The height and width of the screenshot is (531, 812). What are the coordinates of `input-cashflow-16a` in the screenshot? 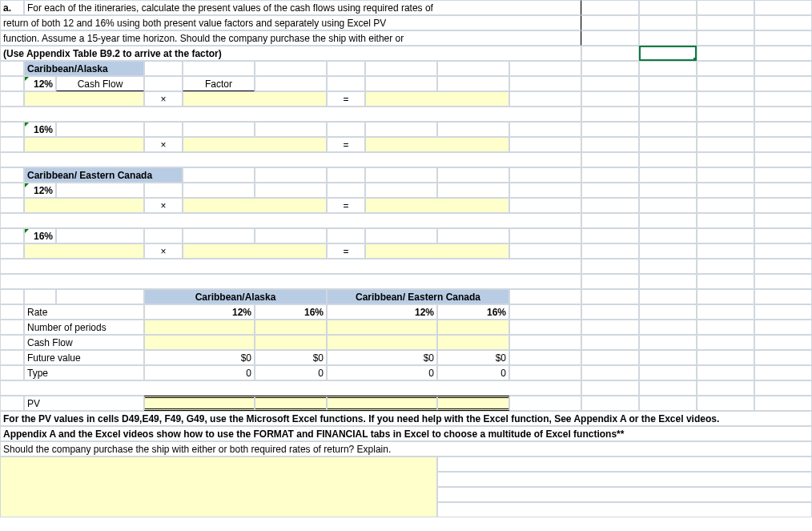 It's located at (84, 144).